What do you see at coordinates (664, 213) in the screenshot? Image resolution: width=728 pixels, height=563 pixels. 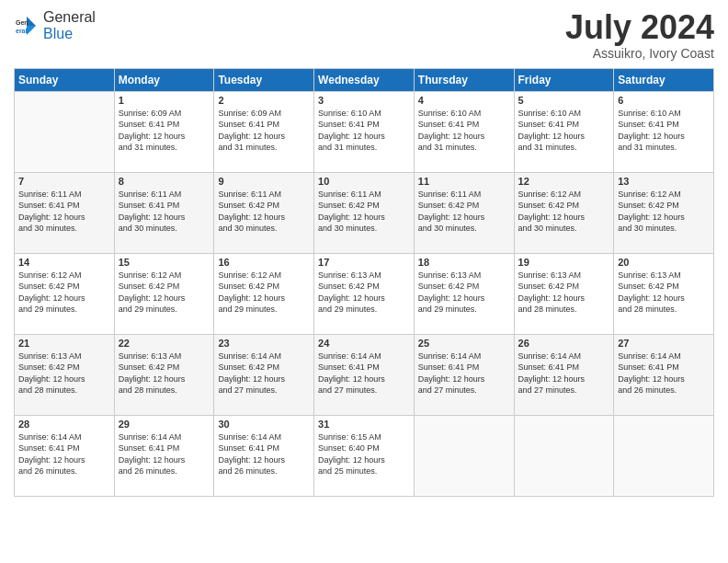 I see `calendar-cell: 13Sunrise: 6:12 AMSunset: 6:42 PMDayligh…` at bounding box center [664, 213].